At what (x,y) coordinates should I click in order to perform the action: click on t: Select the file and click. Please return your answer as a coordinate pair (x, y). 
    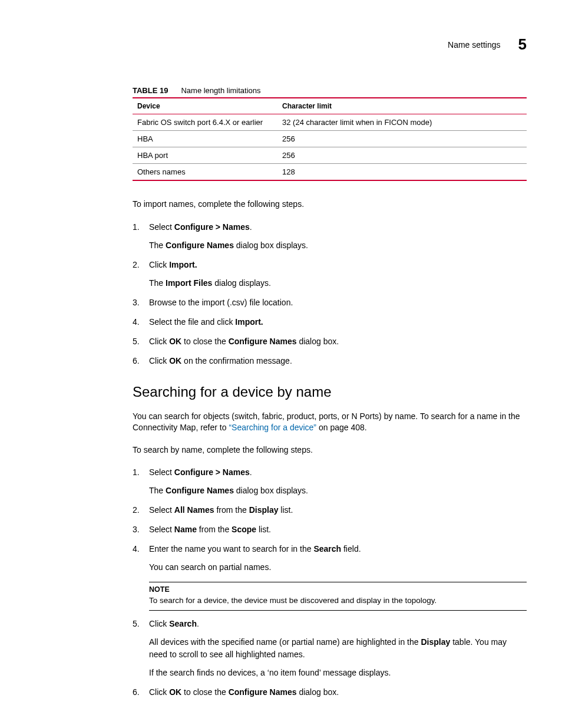
    Looking at the image, I should click on (192, 322).